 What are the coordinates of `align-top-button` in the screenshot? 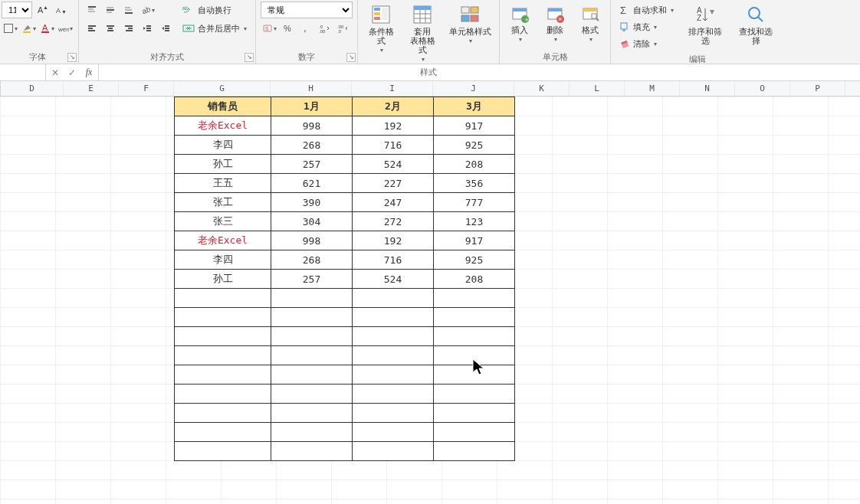 It's located at (92, 10).